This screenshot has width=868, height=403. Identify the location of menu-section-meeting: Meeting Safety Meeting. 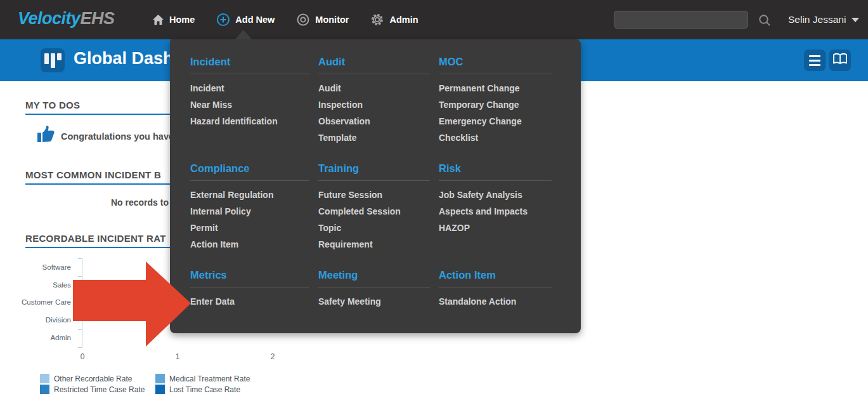
(379, 291).